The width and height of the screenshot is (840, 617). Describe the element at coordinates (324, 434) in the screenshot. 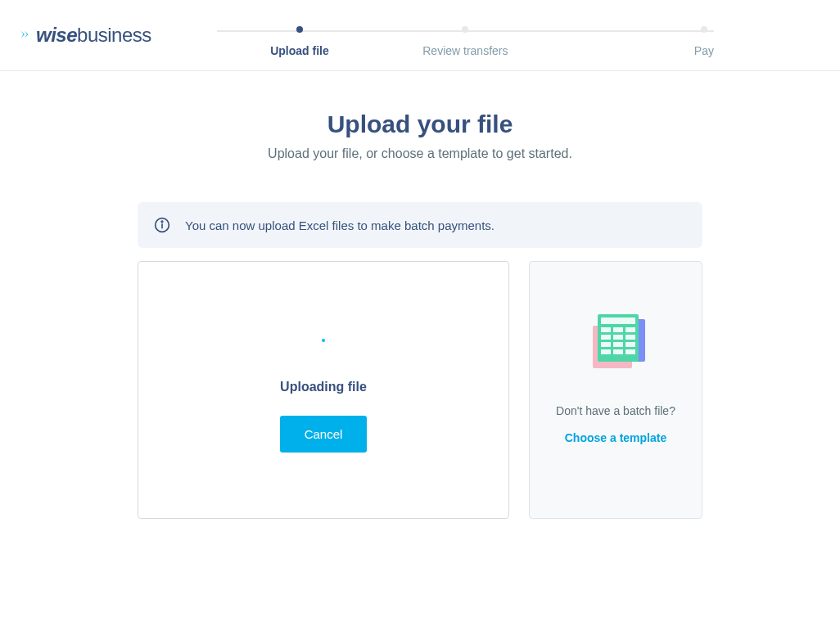

I see `cancel-button: Cancel` at that location.